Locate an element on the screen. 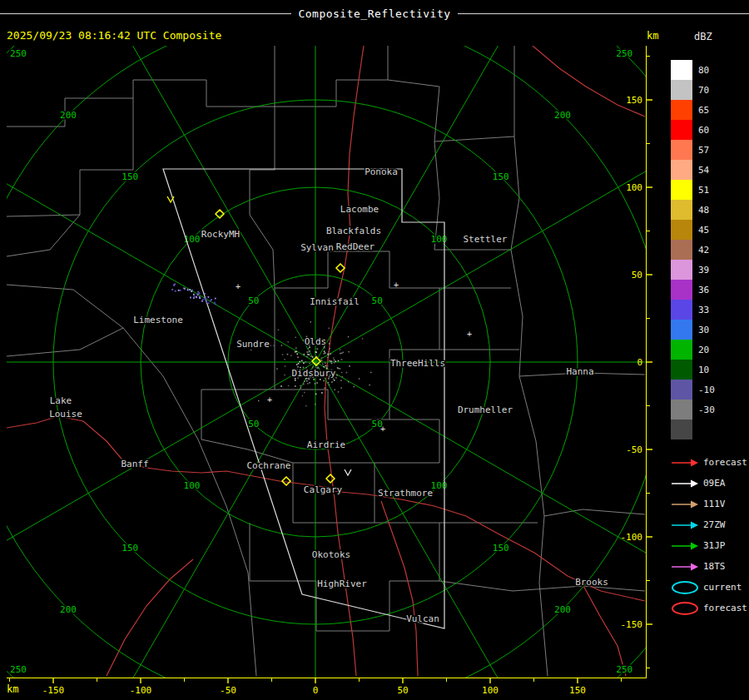  colorbar-entry: 51 is located at coordinates (697, 190).